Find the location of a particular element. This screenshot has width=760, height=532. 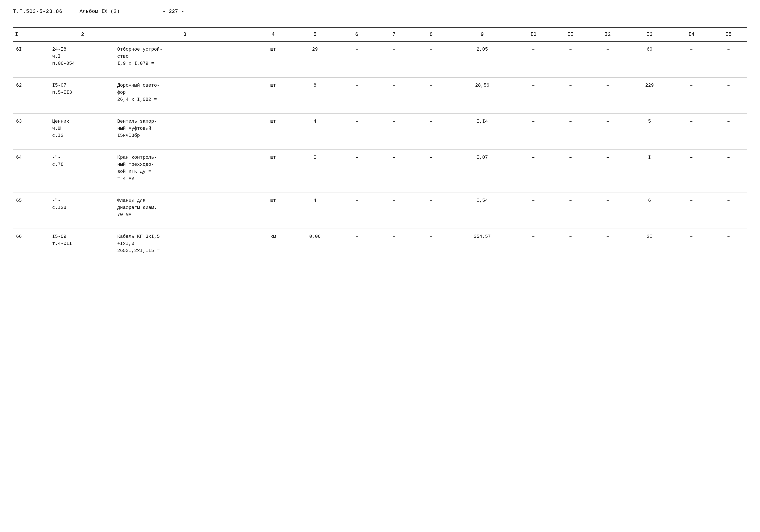

table-row: 66I5-09т.4-0IIКабель КГ 3хI,5+IхI,0265хI… is located at coordinates (380, 244).